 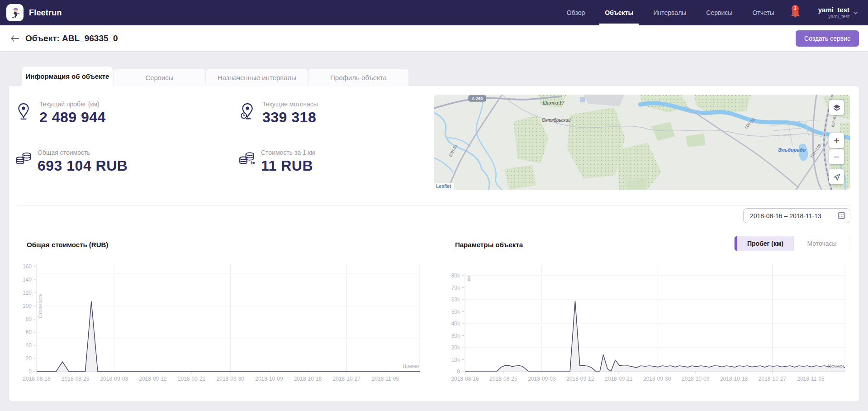 What do you see at coordinates (71, 162) in the screenshot?
I see `stat-total-cost: Общая стоимость 693 104 RUB` at bounding box center [71, 162].